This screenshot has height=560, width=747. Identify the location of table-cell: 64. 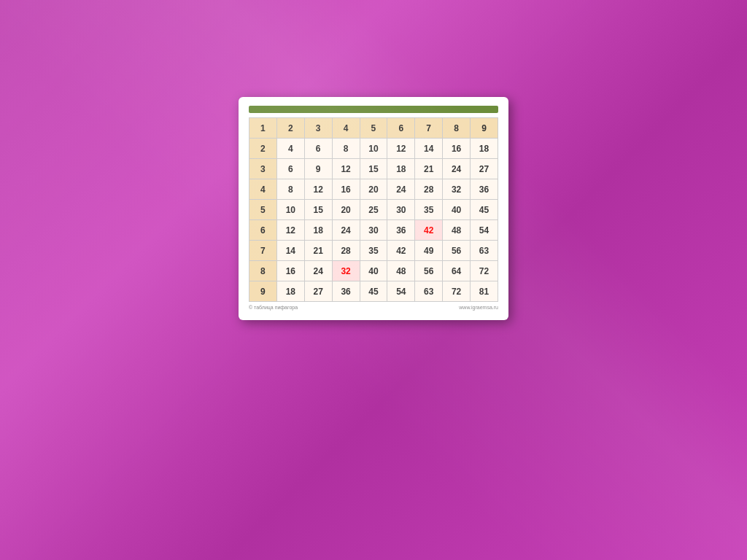
(457, 271).